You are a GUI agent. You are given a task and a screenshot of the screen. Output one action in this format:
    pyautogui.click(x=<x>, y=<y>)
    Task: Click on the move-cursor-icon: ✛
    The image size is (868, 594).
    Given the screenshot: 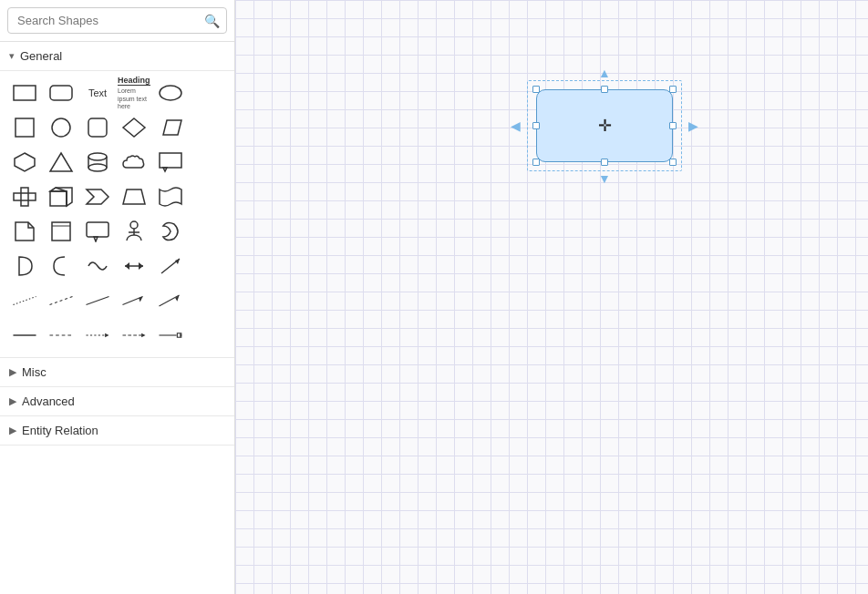 What is the action you would take?
    pyautogui.click(x=605, y=126)
    